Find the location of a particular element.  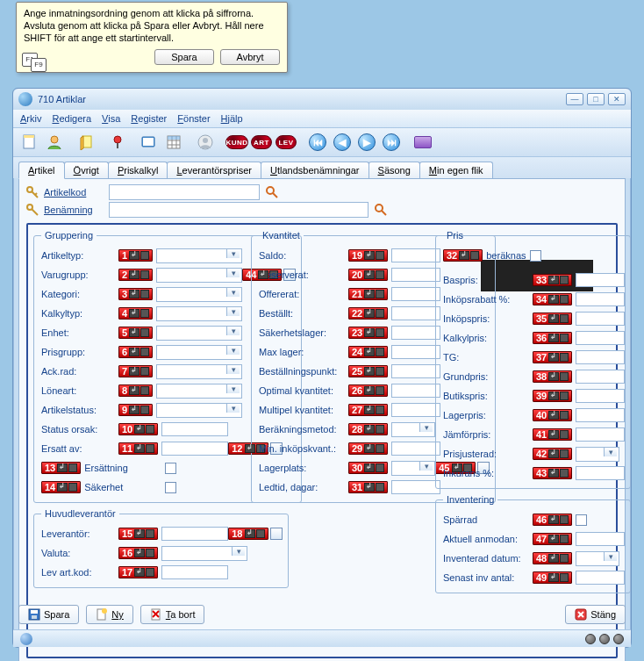

order-badge: 20 is located at coordinates (369, 275).